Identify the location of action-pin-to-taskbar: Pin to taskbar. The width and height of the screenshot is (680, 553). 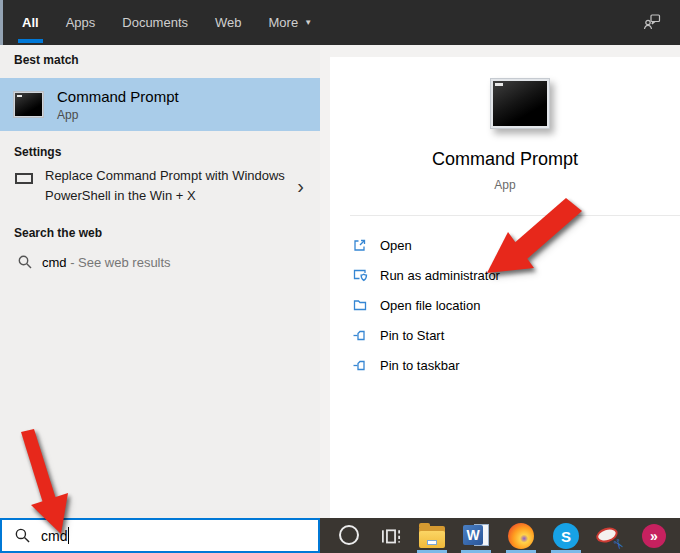
(505, 365).